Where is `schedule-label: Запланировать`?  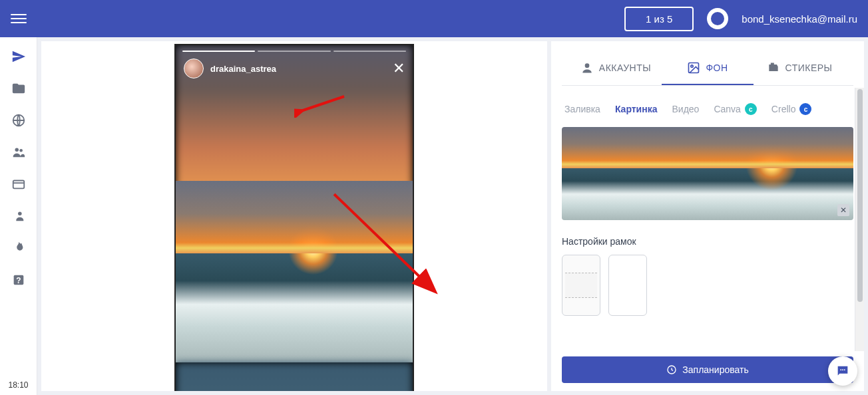
schedule-label: Запланировать is located at coordinates (715, 370).